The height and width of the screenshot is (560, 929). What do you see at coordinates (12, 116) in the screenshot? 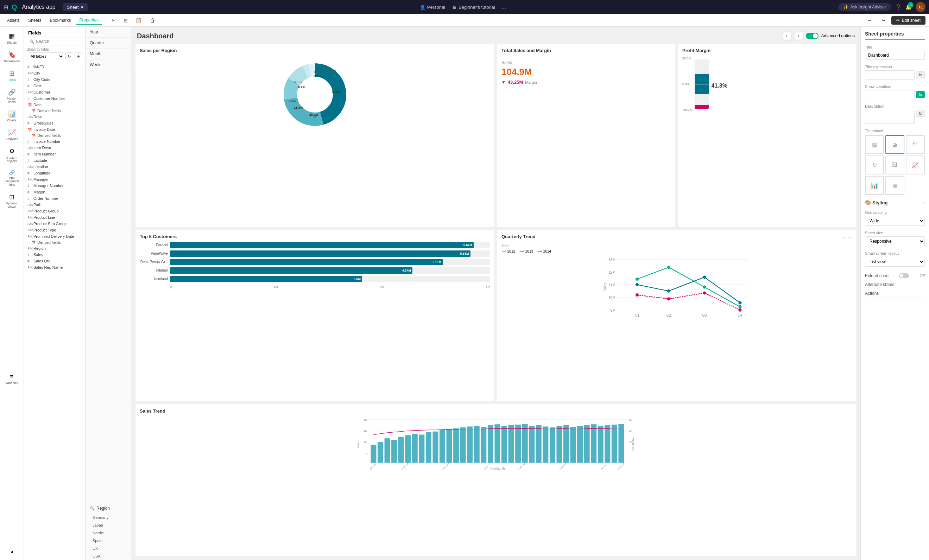
I see `sidebar-item-charts: 📊 Charts` at bounding box center [12, 116].